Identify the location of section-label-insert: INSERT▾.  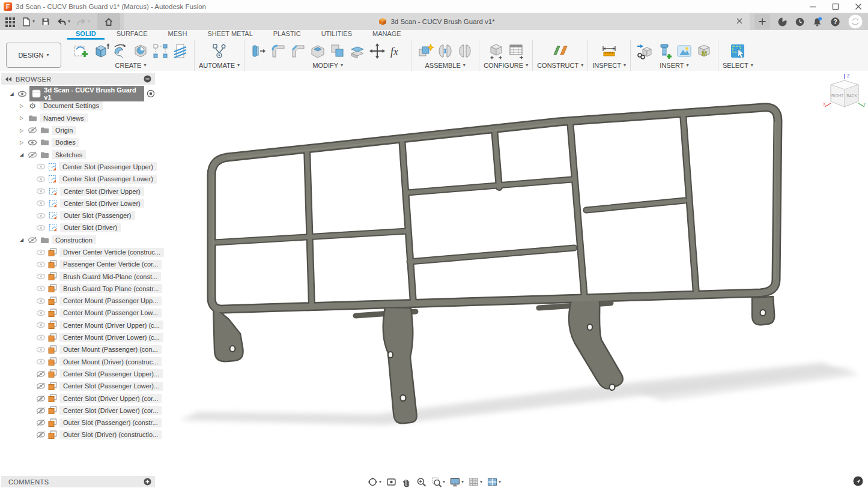
(674, 65).